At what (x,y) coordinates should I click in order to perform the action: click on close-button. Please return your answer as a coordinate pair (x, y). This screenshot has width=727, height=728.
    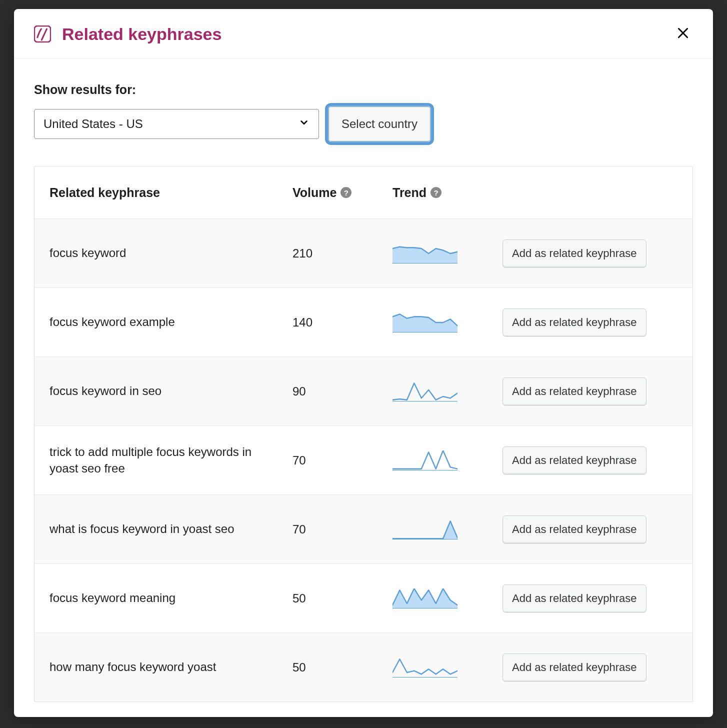
    Looking at the image, I should click on (683, 34).